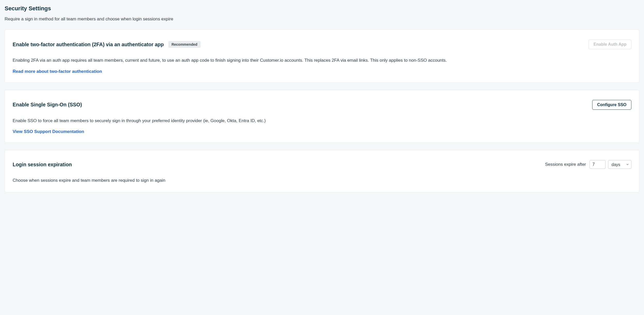 Image resolution: width=644 pixels, height=315 pixels. I want to click on session-card: Login session expiration Sessions expire…, so click(322, 171).